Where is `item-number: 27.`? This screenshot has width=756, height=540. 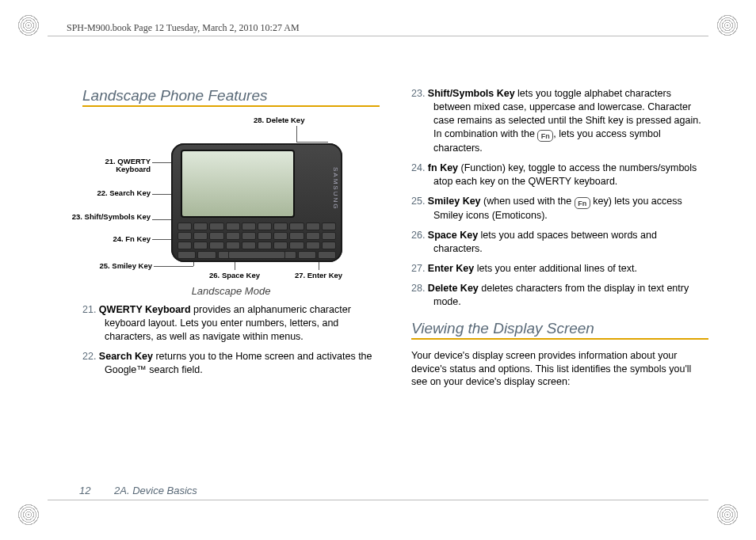
item-number: 27. is located at coordinates (420, 268).